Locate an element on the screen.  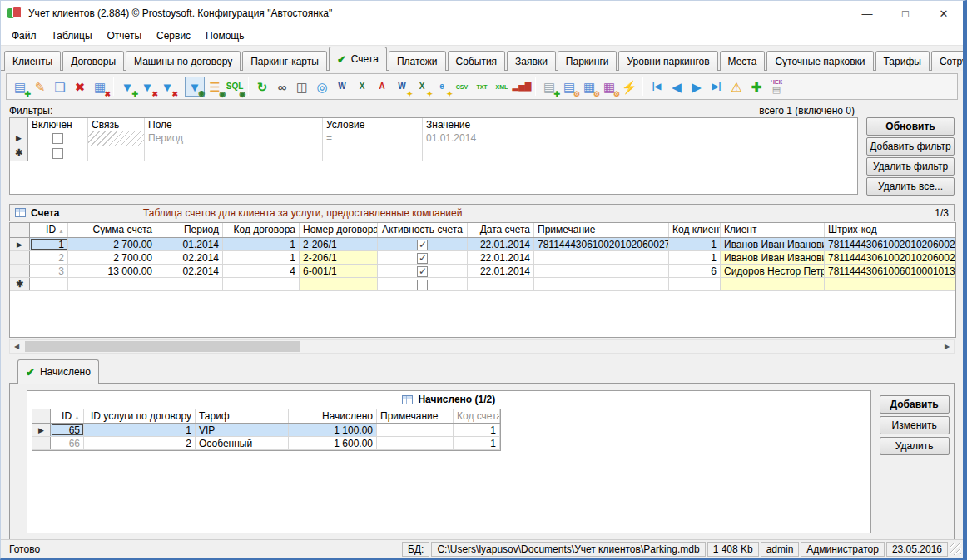
cell-Номер договора is located at coordinates (339, 285).